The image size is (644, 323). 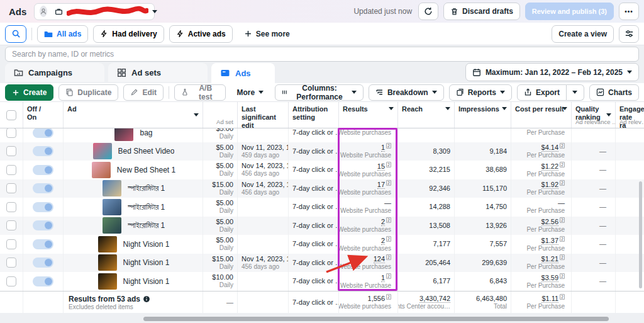 What do you see at coordinates (319, 93) in the screenshot?
I see `columns-button: Columns: Performance` at bounding box center [319, 93].